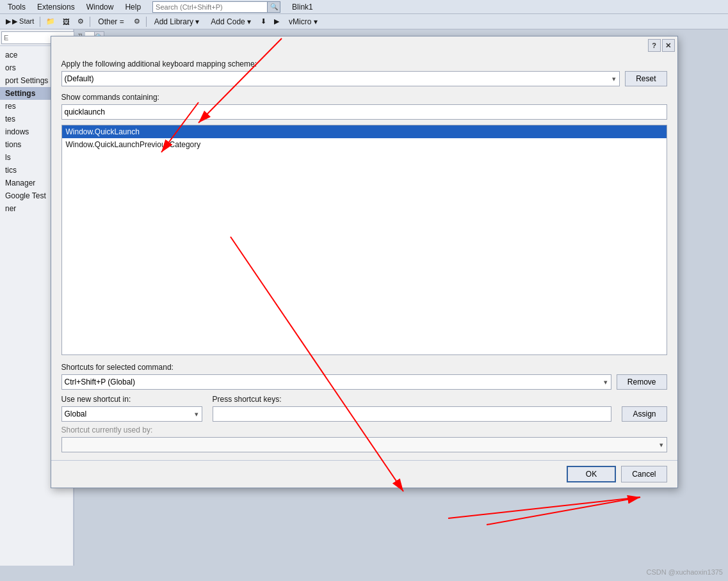 This screenshot has height=581, width=728. Describe the element at coordinates (111, 22) in the screenshot. I see `other-label: Other =` at that location.